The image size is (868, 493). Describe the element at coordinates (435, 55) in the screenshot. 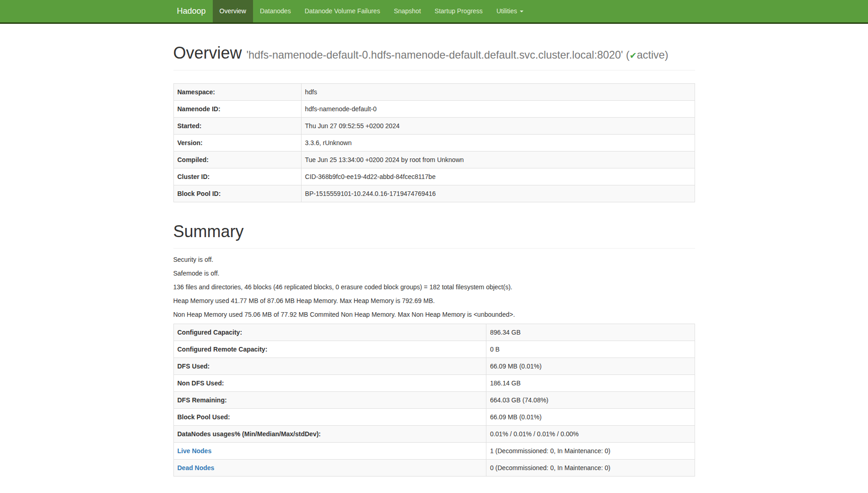

I see `namenode-address-text: 'hdfs-namenode-default-0.hdfs-namenode-d…` at that location.